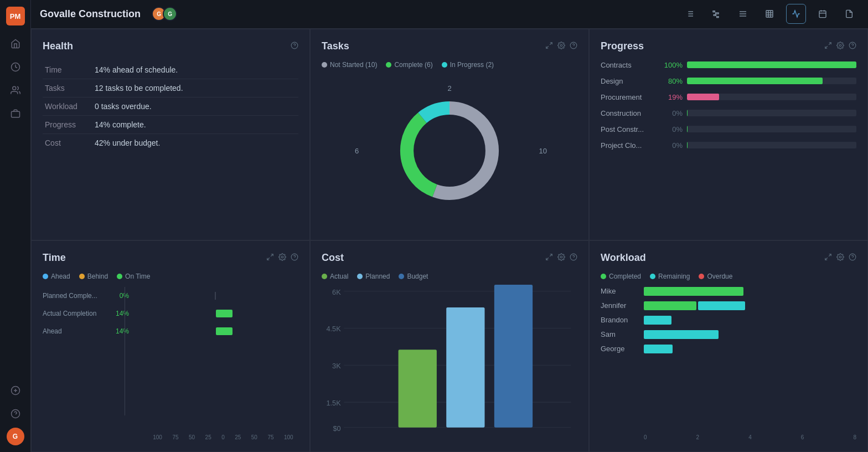  What do you see at coordinates (623, 258) in the screenshot?
I see `workload-title: Workload` at bounding box center [623, 258].